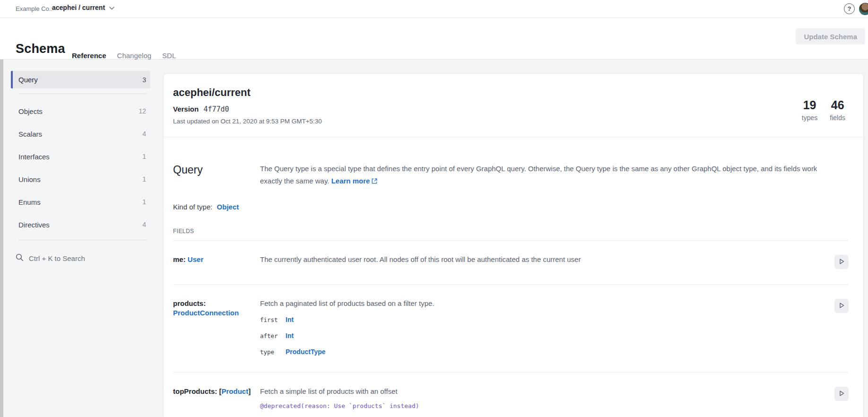 The width and height of the screenshot is (868, 417). I want to click on kind-of-type-row: Kind of type: Object, so click(511, 207).